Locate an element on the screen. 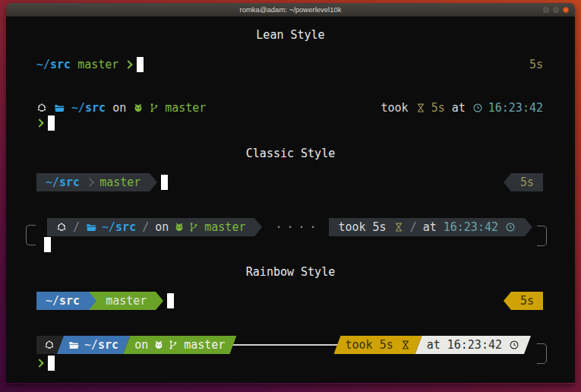 This screenshot has height=392, width=581. classic-prompt-full-line1: / ~/src / on master ···· is located at coordinates (290, 227).